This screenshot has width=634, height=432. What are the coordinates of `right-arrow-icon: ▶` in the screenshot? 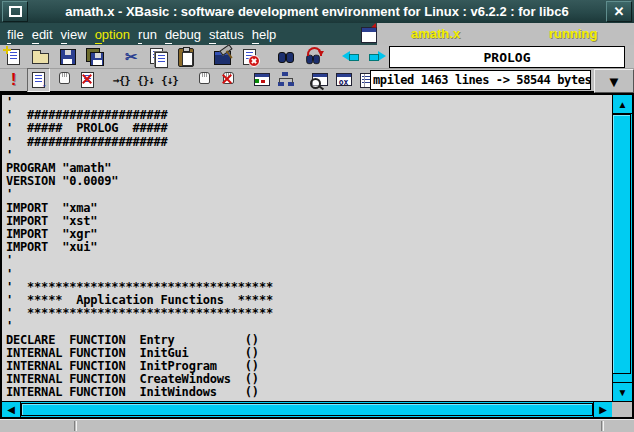 It's located at (603, 410).